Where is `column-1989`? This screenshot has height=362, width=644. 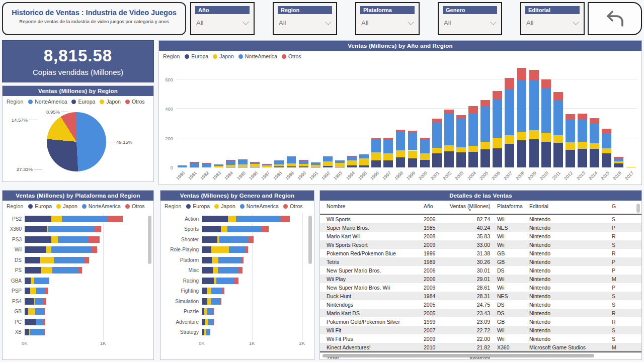
column-1989 is located at coordinates (292, 116).